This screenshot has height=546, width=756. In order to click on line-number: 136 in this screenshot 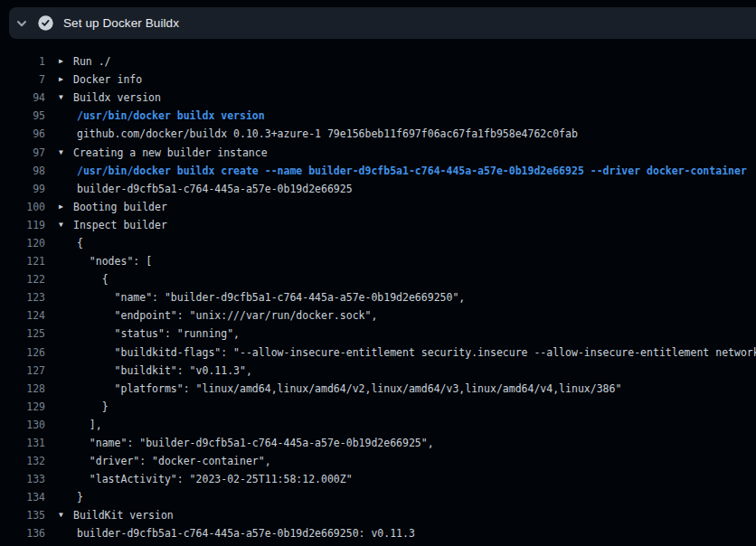, I will do `click(23, 533)`.